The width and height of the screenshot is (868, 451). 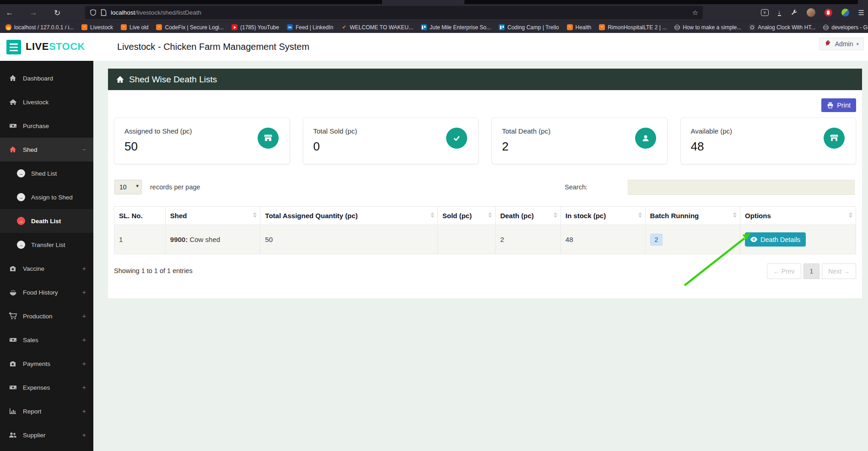 I want to click on wrench-icon, so click(x=794, y=13).